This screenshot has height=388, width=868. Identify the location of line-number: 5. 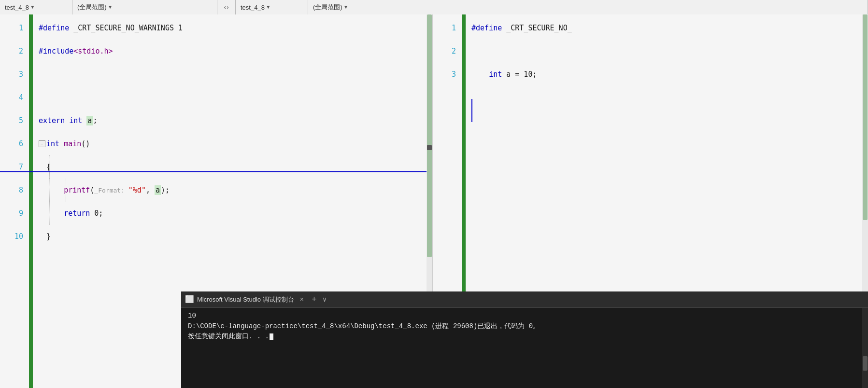
(14, 121).